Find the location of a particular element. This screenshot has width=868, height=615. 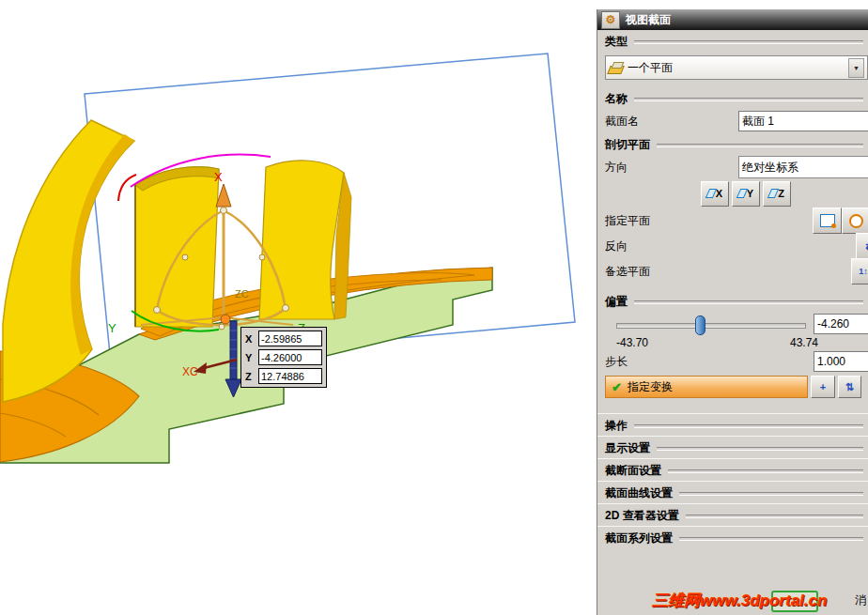

cancel-button-partial: 消 is located at coordinates (860, 601).